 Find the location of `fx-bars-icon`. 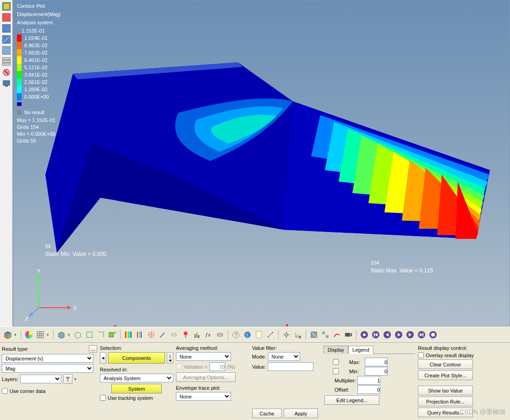

fx-bars-icon is located at coordinates (197, 335).